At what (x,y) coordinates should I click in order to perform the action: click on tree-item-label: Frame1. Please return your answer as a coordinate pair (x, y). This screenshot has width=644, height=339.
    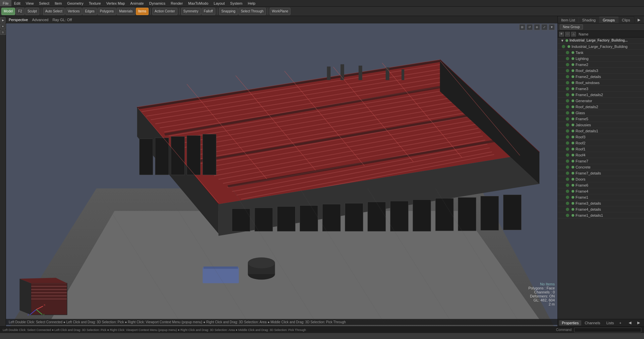
    Looking at the image, I should click on (582, 197).